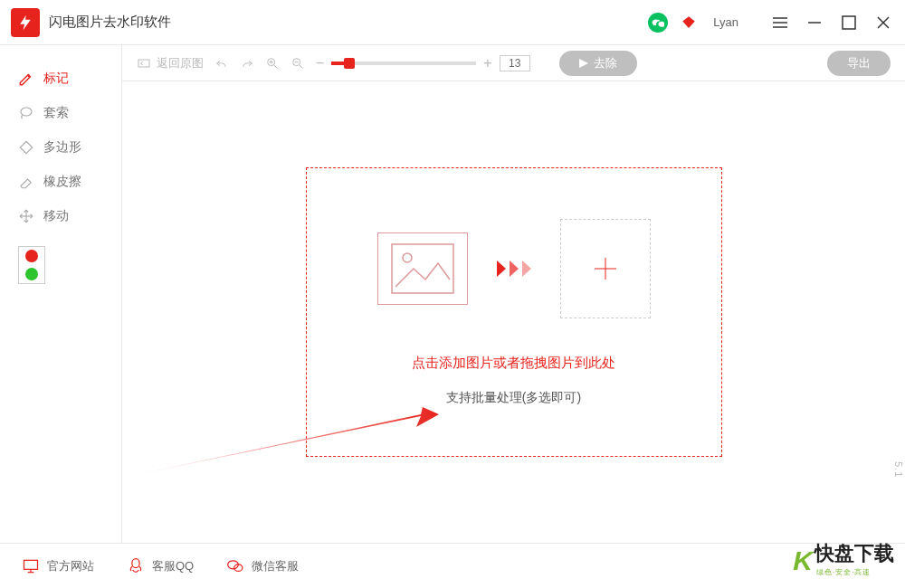  What do you see at coordinates (26, 147) in the screenshot?
I see `polygon-icon` at bounding box center [26, 147].